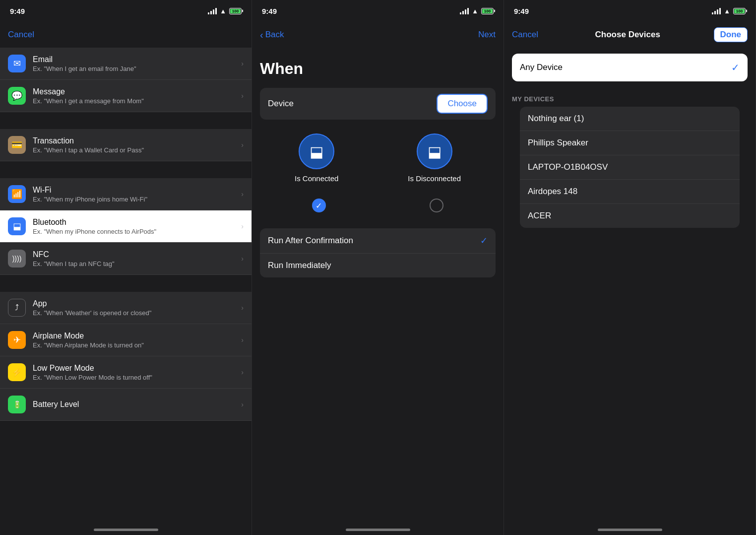  I want to click on chevron-app: ›, so click(242, 308).